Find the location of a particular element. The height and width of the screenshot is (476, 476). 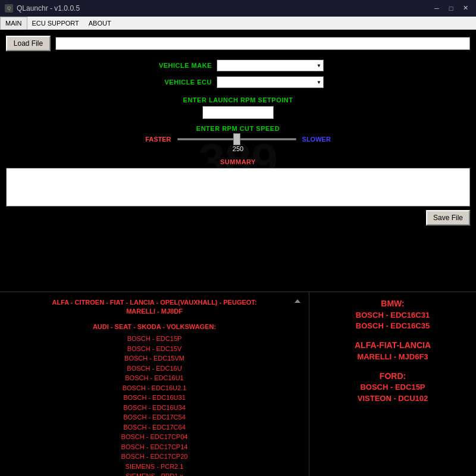

app-title: QLaunchr - v1.0.0.5 is located at coordinates (48, 8).